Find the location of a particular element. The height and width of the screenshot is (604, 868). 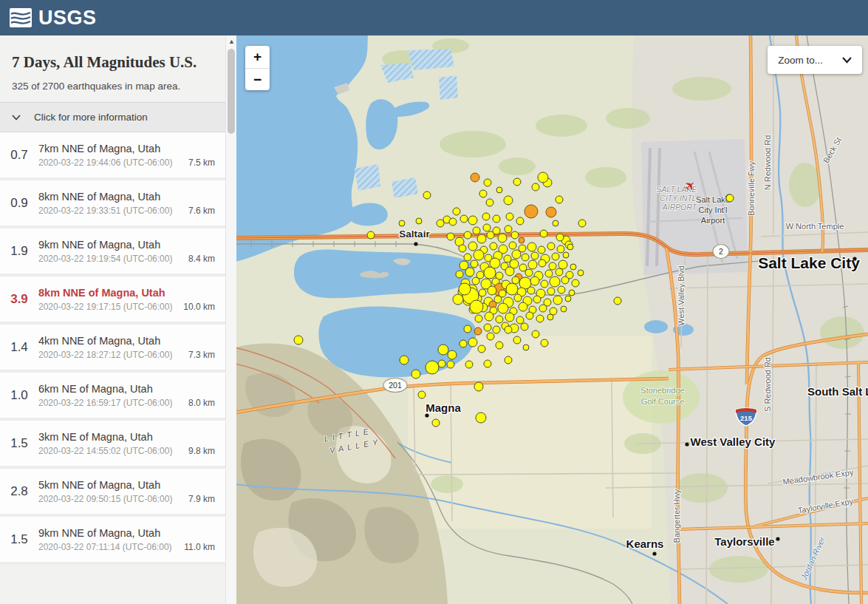

scrollbar-up-icon: ▲ is located at coordinates (232, 41).